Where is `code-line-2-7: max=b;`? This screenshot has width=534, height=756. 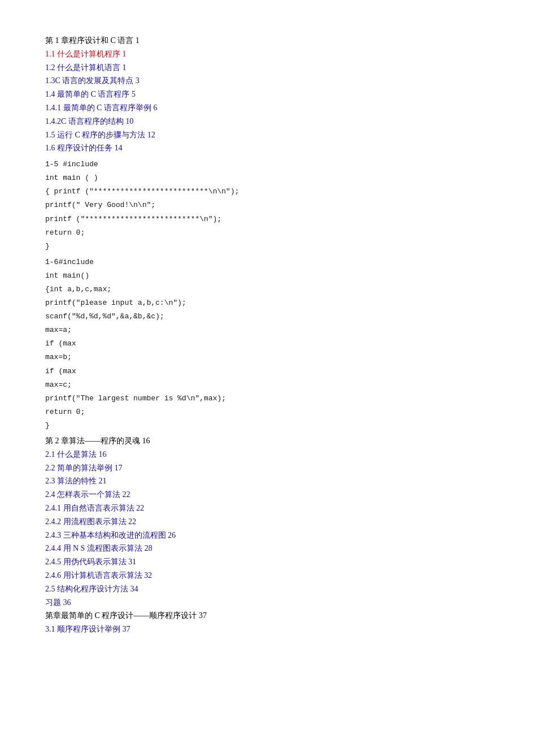
code-line-2-7: max=b; is located at coordinates (266, 357).